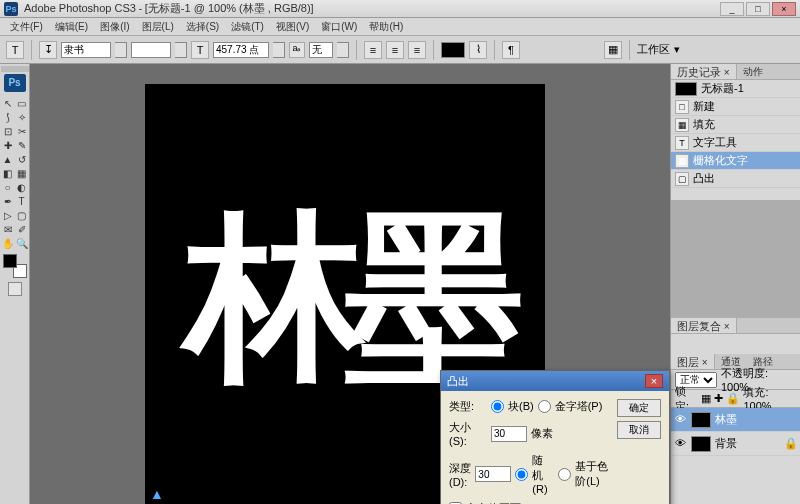 The image size is (800, 504). I want to click on orientation-icon: ↧, so click(48, 50).